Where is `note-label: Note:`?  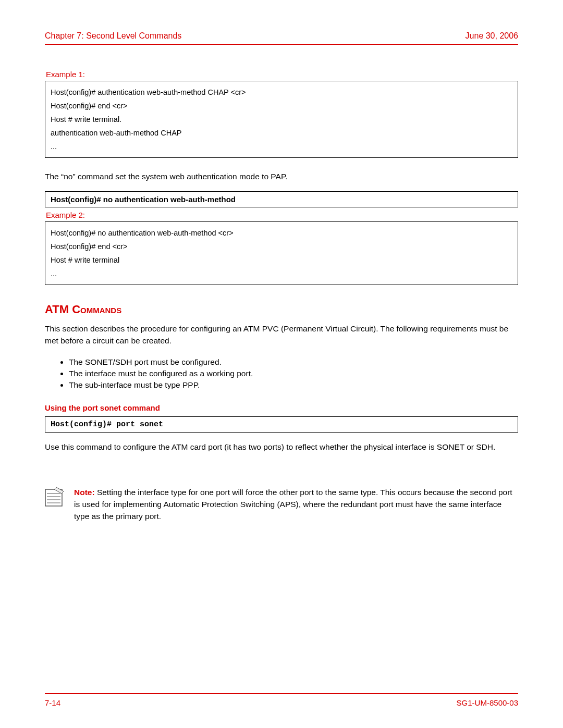 note-label: Note: is located at coordinates (84, 492).